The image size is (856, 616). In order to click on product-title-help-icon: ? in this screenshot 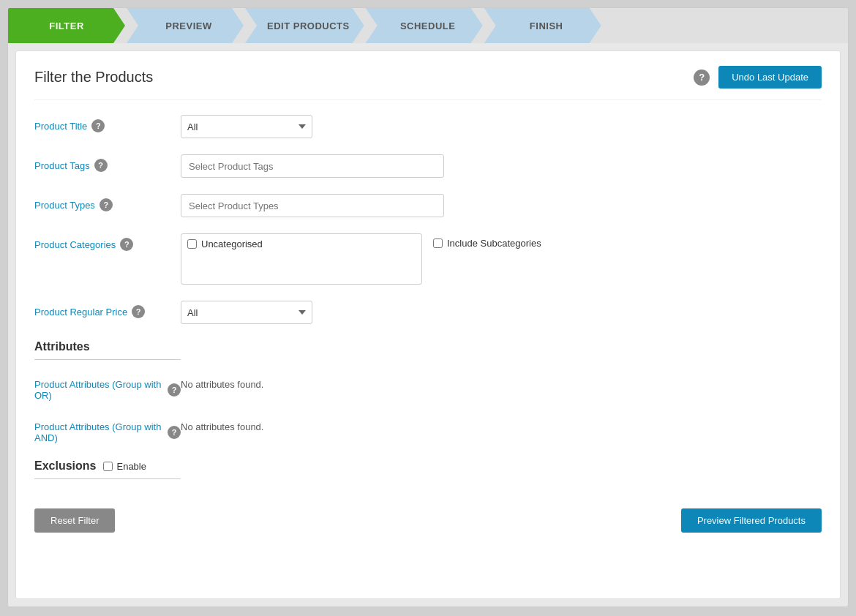, I will do `click(98, 126)`.